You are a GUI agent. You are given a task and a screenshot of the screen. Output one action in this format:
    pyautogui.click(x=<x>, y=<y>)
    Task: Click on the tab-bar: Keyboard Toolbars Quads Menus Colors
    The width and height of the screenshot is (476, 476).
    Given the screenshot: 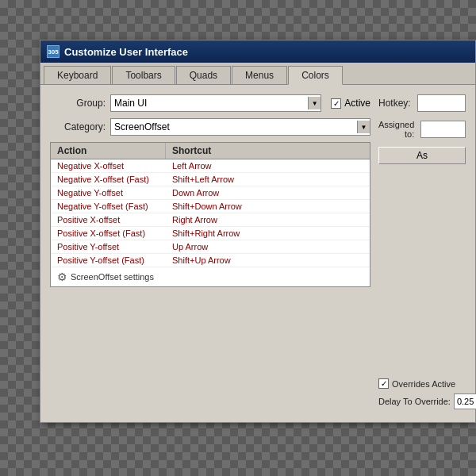 What is the action you would take?
    pyautogui.click(x=258, y=74)
    